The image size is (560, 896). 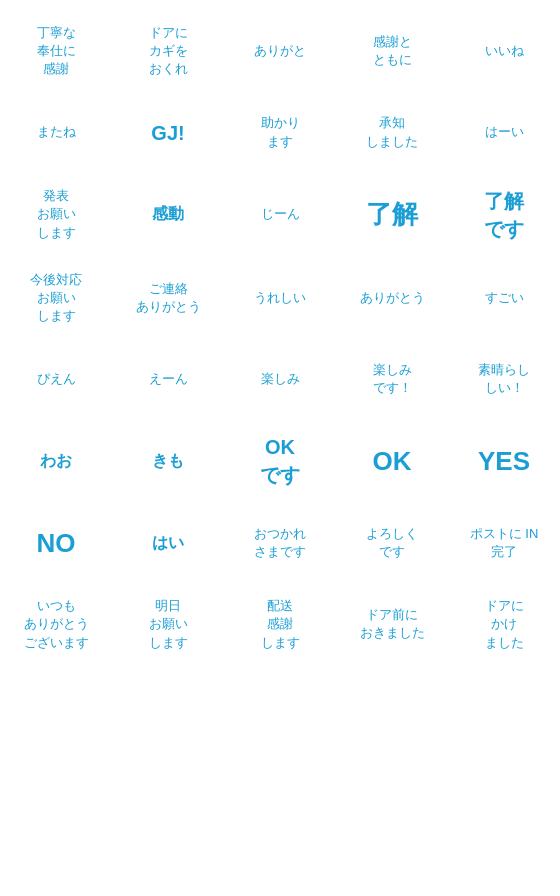 What do you see at coordinates (504, 52) in the screenshot?
I see `sticker-cell-4: いいね` at bounding box center [504, 52].